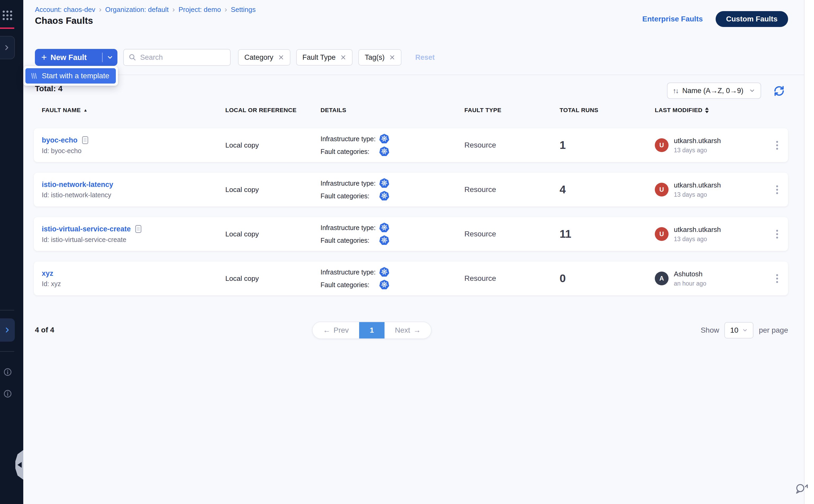  Describe the element at coordinates (350, 285) in the screenshot. I see `fault-categories-label: Fault categories:` at that location.